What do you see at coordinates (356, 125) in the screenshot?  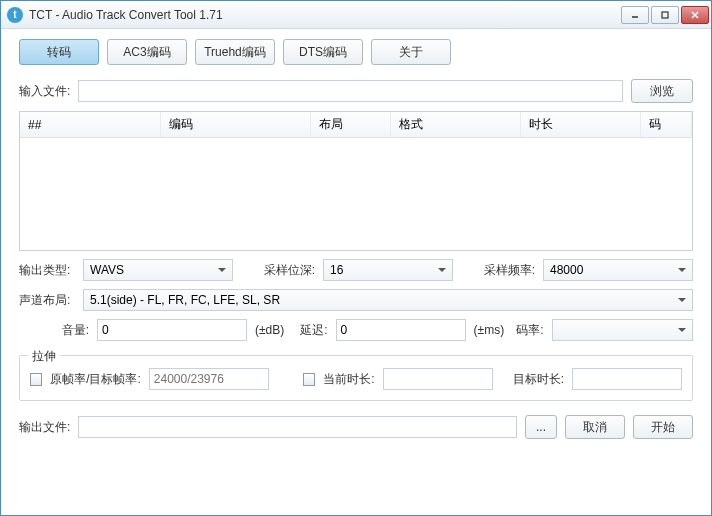 I see `table-header-row: ## 编码 布局 格式 时长 码` at bounding box center [356, 125].